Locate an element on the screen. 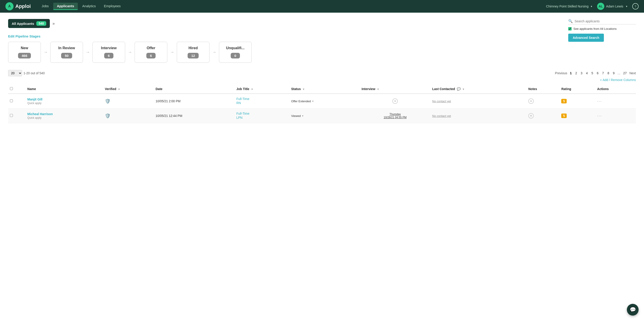 This screenshot has width=644, height=321. page-2: 2 is located at coordinates (576, 73).